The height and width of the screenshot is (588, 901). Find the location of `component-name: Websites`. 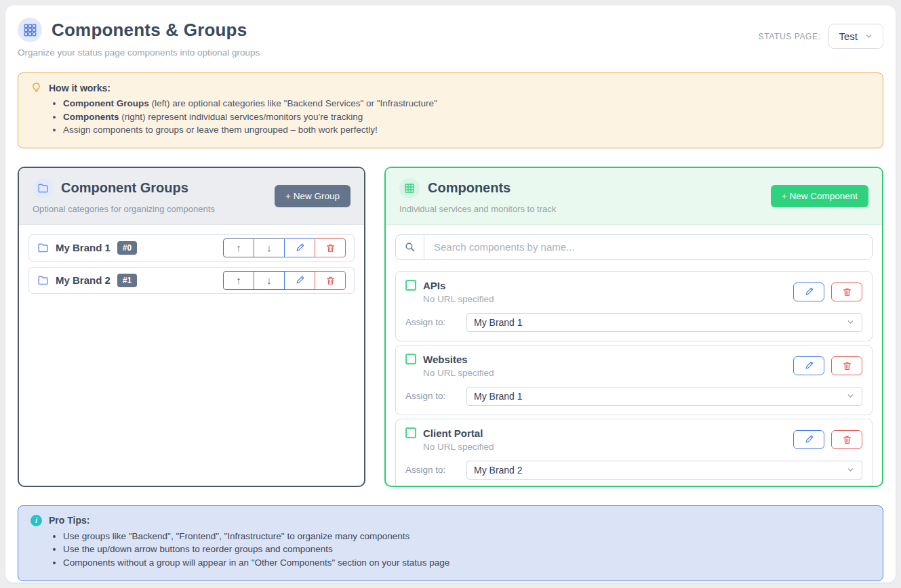

component-name: Websites is located at coordinates (445, 359).